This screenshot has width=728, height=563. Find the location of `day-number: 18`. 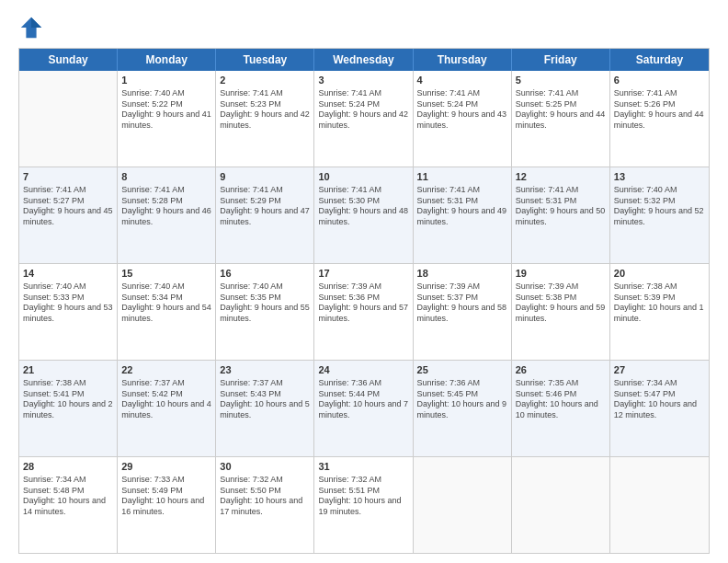

day-number: 18 is located at coordinates (462, 274).